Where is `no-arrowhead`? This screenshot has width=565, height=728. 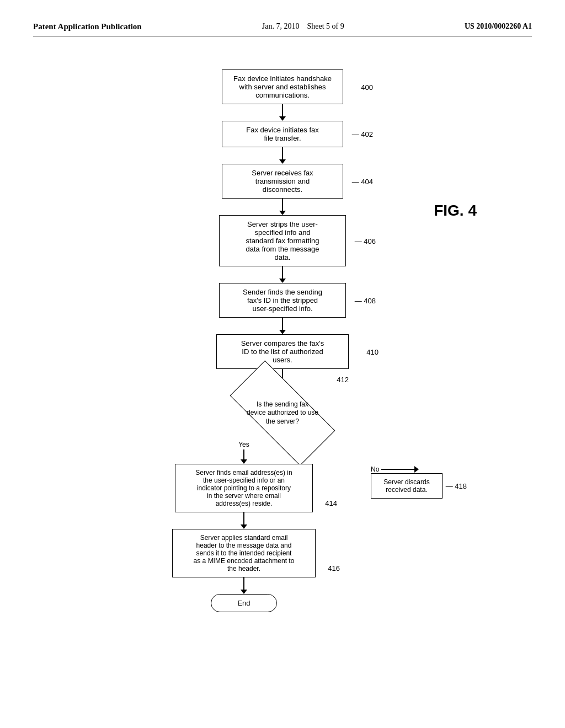
no-arrowhead is located at coordinates (417, 469).